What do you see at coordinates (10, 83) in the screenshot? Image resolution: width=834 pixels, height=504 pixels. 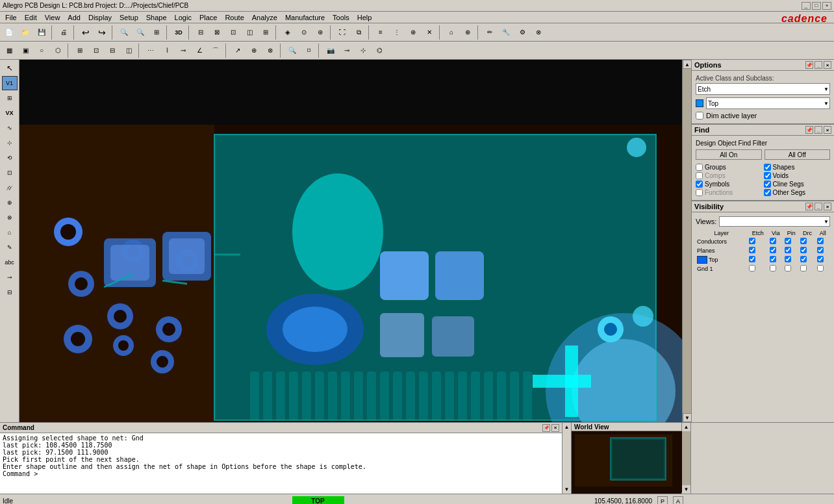 I see `lt-r1: V1` at bounding box center [10, 83].